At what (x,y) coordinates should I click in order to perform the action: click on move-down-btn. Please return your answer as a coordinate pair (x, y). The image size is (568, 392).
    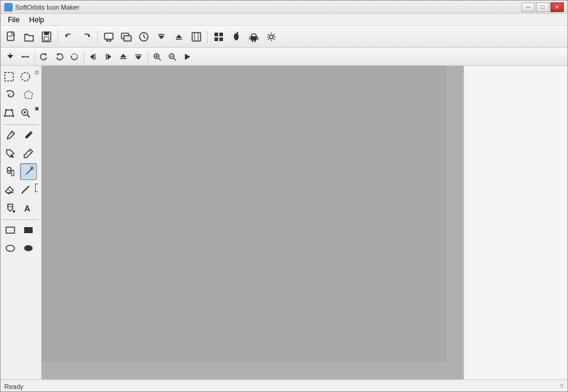
    Looking at the image, I should click on (10, 57).